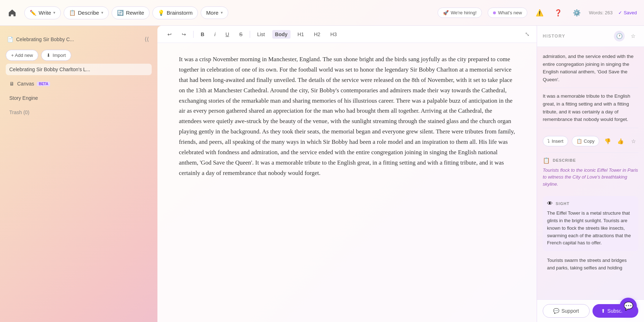 The width and height of the screenshot is (644, 322). What do you see at coordinates (507, 13) in the screenshot?
I see `whats-new-button: What's new` at bounding box center [507, 13].